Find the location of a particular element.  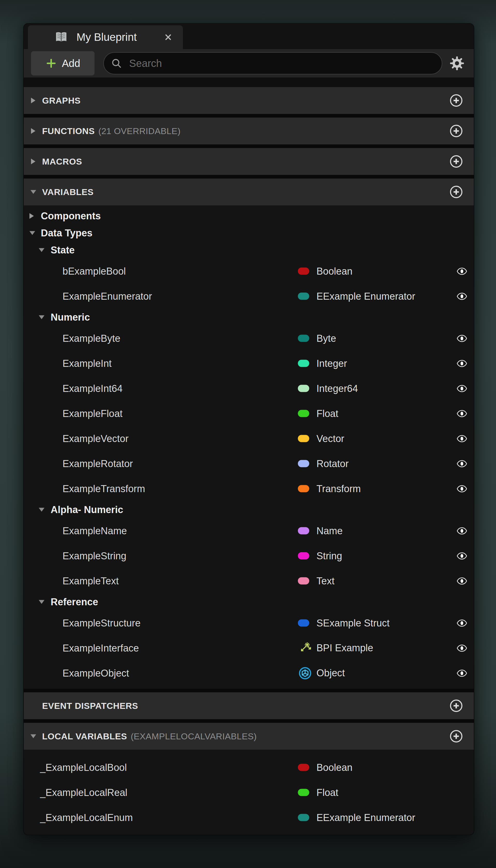

type-name: Transform is located at coordinates (339, 489).